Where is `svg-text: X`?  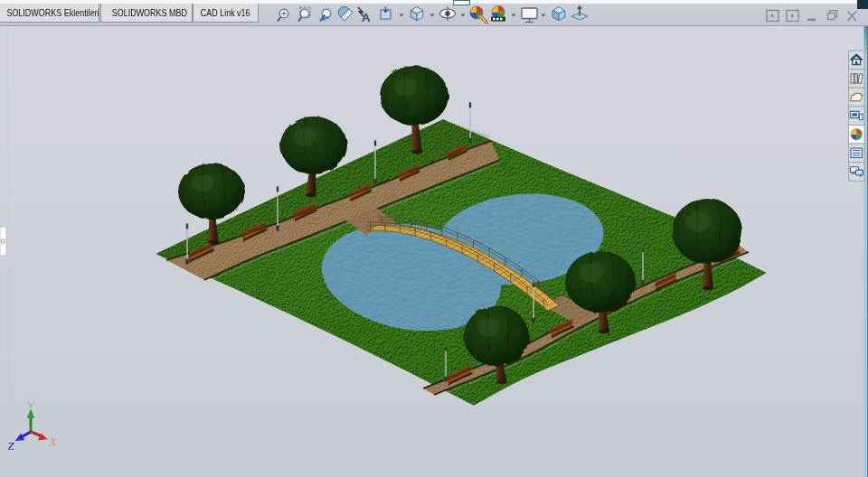
svg-text: X is located at coordinates (53, 441).